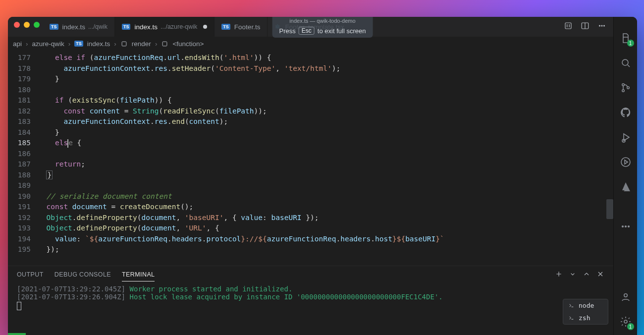 The width and height of the screenshot is (644, 335). I want to click on panel-tab-output: OUTPUT, so click(30, 275).